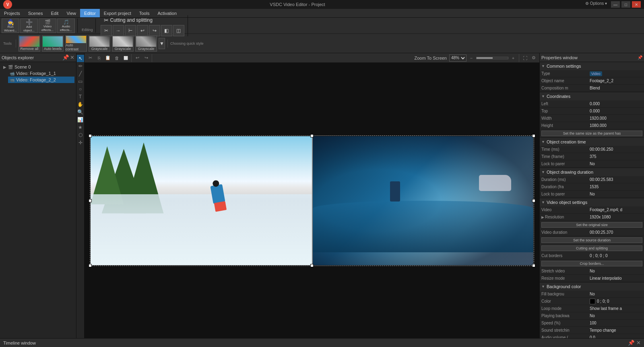  What do you see at coordinates (80, 120) in the screenshot?
I see `chart-tool: 📊` at bounding box center [80, 120].